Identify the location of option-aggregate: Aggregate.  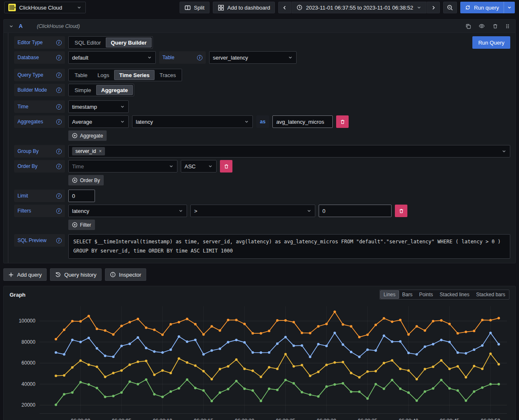
(115, 90).